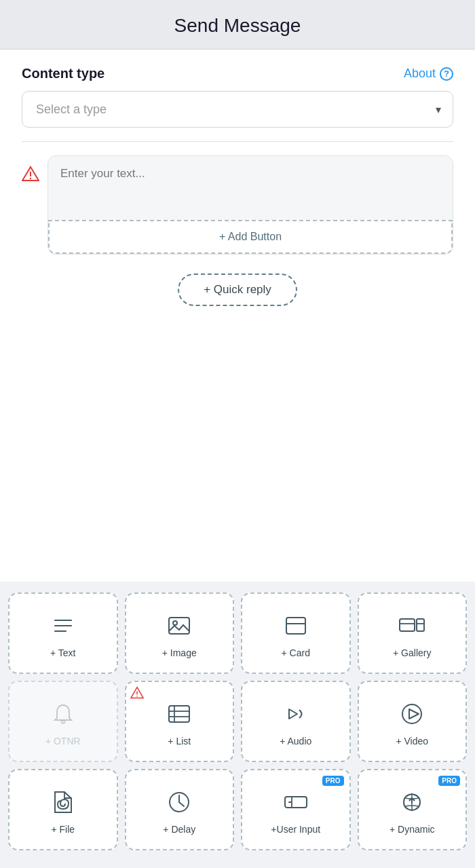 The height and width of the screenshot is (868, 475). Describe the element at coordinates (179, 626) in the screenshot. I see `image-icon` at that location.